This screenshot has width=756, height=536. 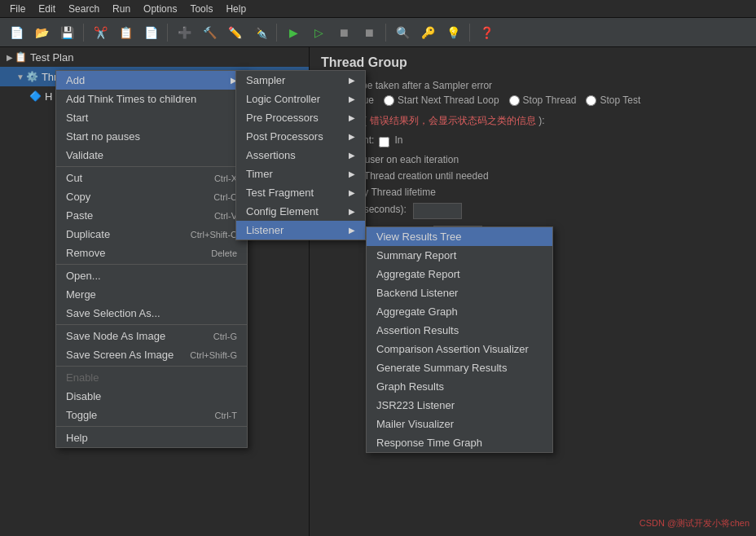 What do you see at coordinates (226, 178) in the screenshot?
I see `shortcut-cut: Ctrl-X` at bounding box center [226, 178].